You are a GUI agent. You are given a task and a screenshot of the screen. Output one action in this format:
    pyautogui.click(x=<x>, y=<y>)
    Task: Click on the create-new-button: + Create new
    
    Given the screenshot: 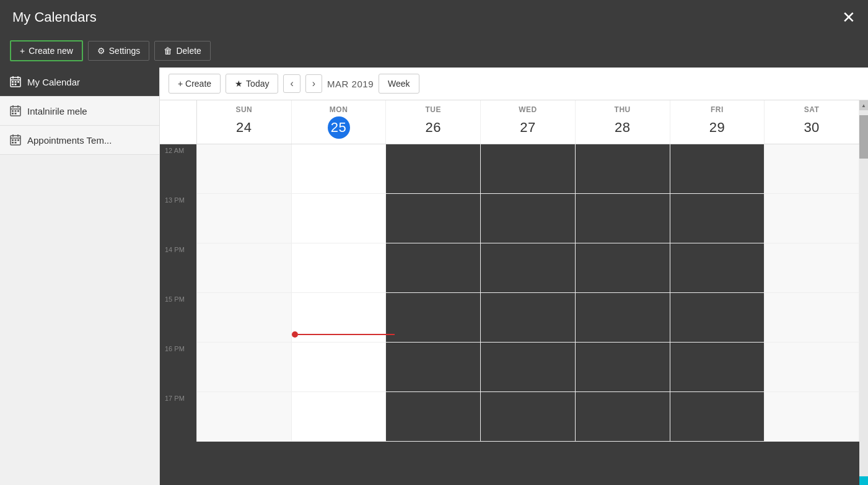 What is the action you would take?
    pyautogui.click(x=46, y=51)
    